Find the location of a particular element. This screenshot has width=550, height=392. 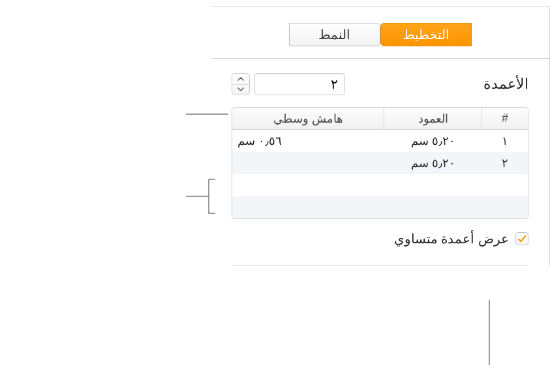

tab-layout: التخطيط is located at coordinates (426, 35).